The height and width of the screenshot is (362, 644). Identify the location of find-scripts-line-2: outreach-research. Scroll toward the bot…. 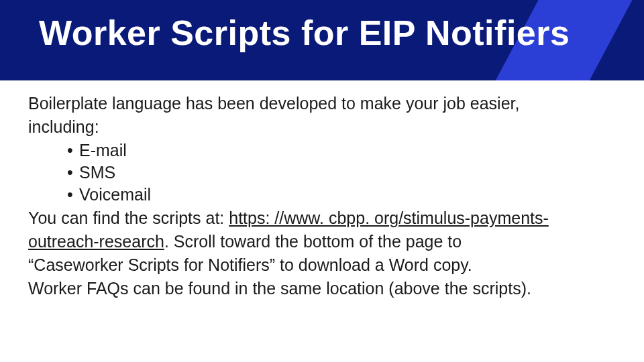
(322, 241).